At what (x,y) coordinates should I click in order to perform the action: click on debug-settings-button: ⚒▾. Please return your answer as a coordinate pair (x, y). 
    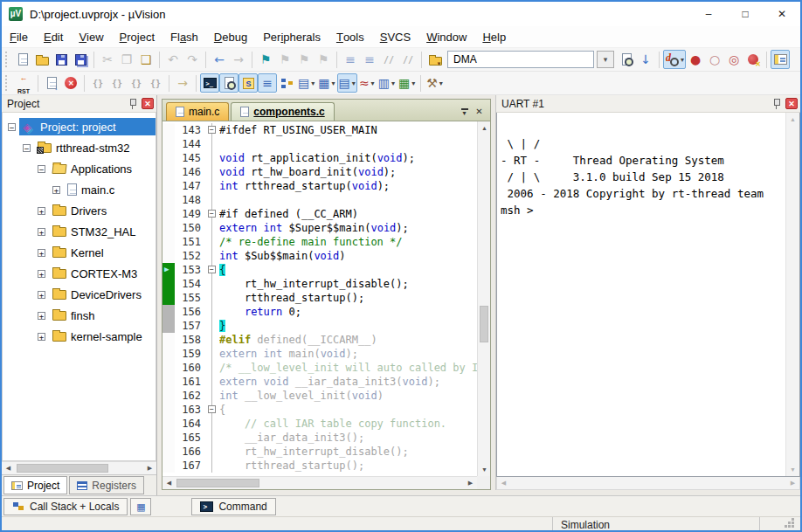
    Looking at the image, I should click on (435, 83).